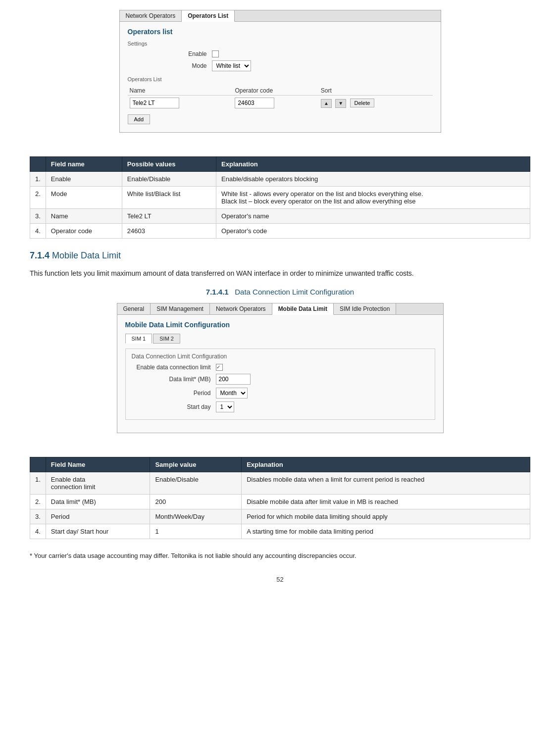 The width and height of the screenshot is (560, 749). What do you see at coordinates (280, 179) in the screenshot?
I see `table-row: 1. Enable Enable/Disable Enable/disable …` at bounding box center [280, 179].